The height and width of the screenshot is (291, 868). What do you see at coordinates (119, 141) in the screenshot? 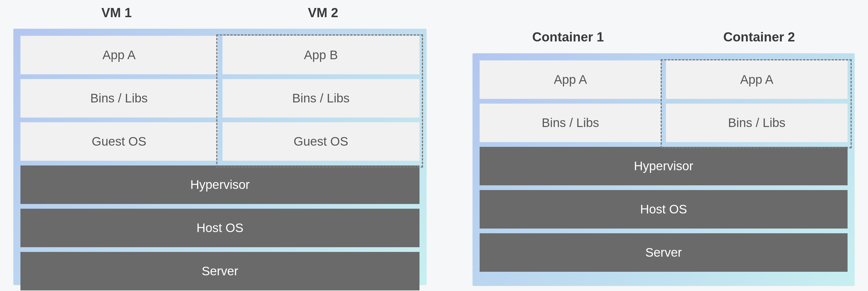
I see `vm1-guestos-box: Guest OS` at bounding box center [119, 141].